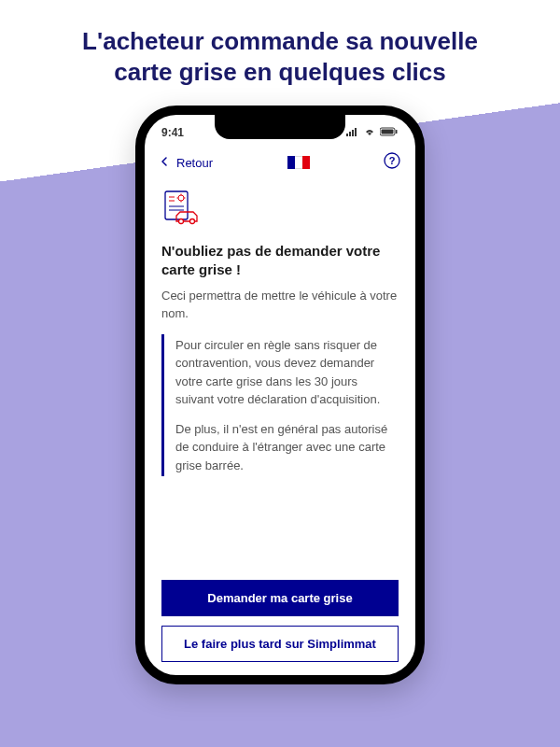  Describe the element at coordinates (370, 133) in the screenshot. I see `wifi-icon` at that location.